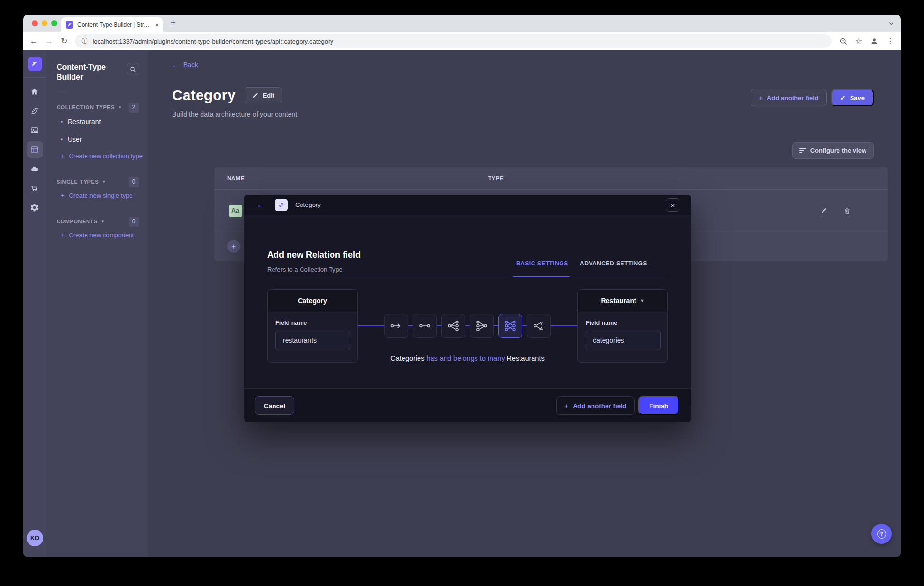 The width and height of the screenshot is (924, 586). What do you see at coordinates (482, 326) in the screenshot?
I see `relation-many-to-one-icon` at bounding box center [482, 326].